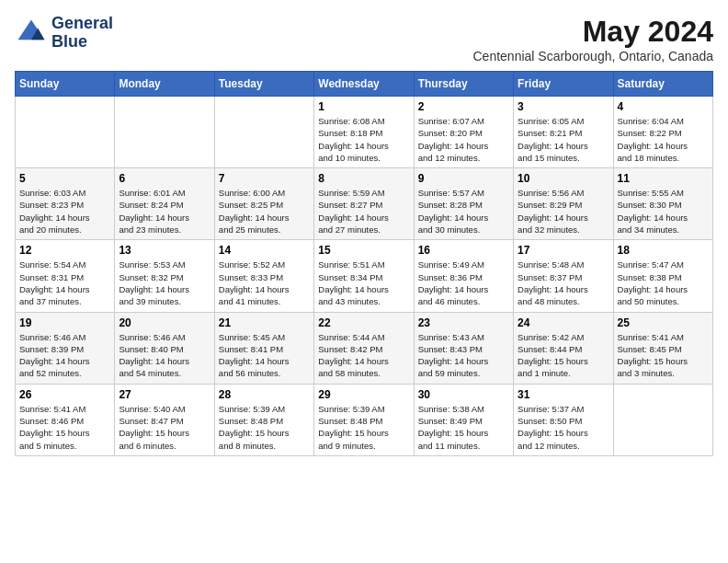  What do you see at coordinates (364, 178) in the screenshot?
I see `day-number: 8` at bounding box center [364, 178].